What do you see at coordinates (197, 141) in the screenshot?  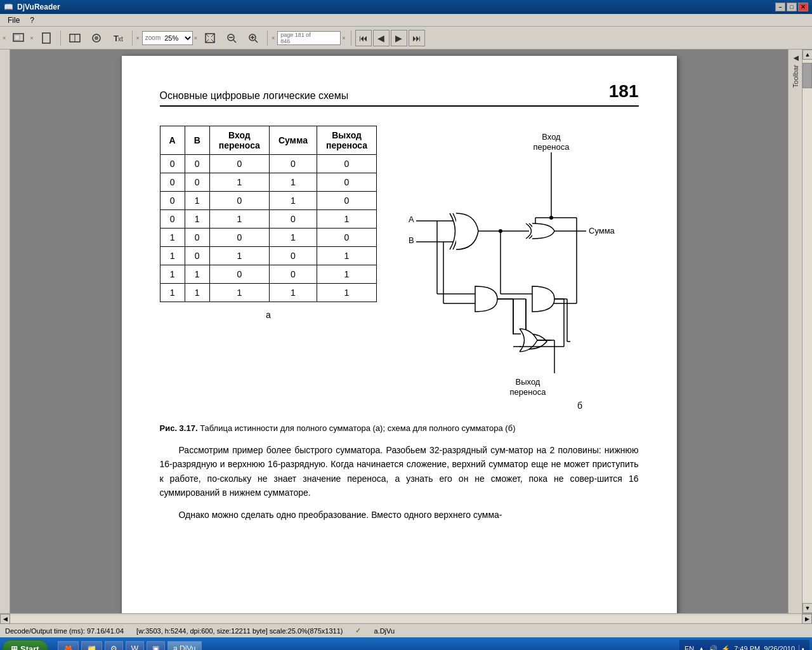 I see `col-header-b: В` at bounding box center [197, 141].